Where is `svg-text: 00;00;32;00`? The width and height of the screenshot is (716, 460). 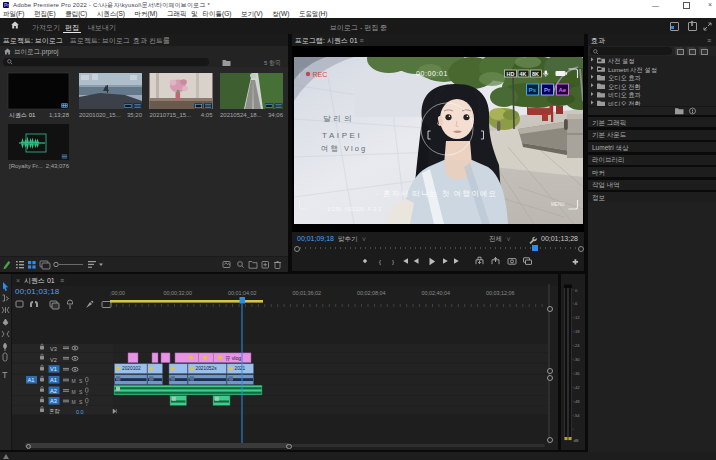
svg-text: 00;00;32;00 is located at coordinates (178, 293).